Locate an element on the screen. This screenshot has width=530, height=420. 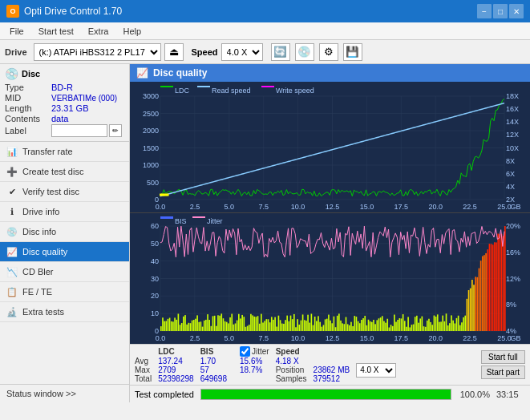
progress-track is located at coordinates (326, 394).